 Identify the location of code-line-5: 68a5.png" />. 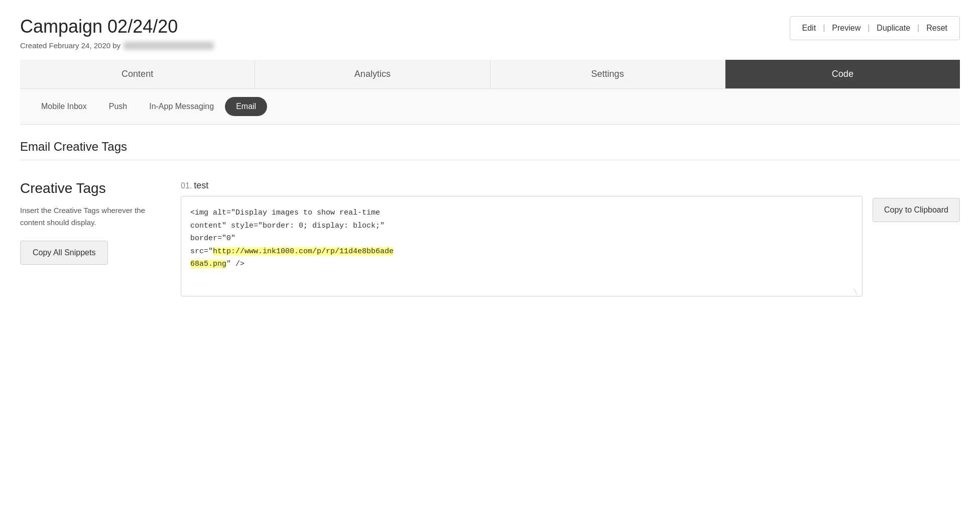
(522, 264).